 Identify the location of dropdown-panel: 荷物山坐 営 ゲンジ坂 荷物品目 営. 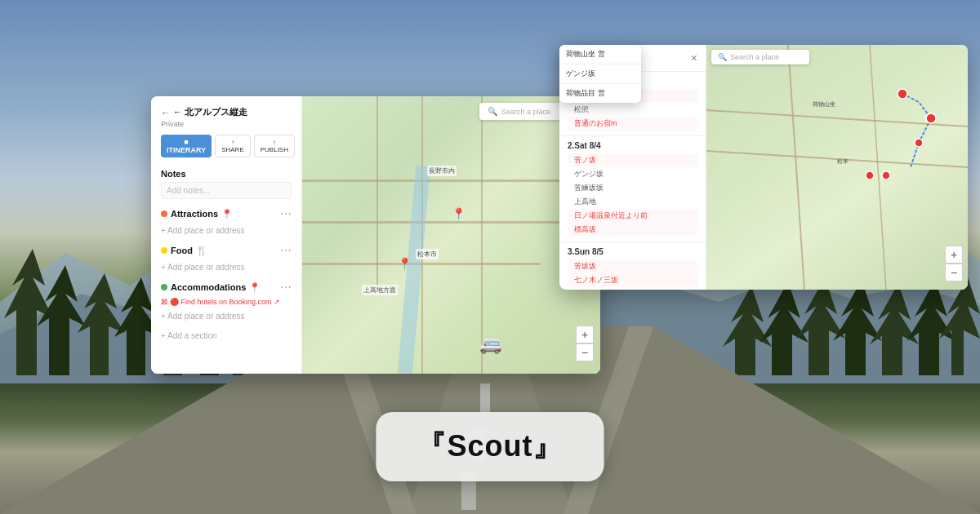
(600, 73).